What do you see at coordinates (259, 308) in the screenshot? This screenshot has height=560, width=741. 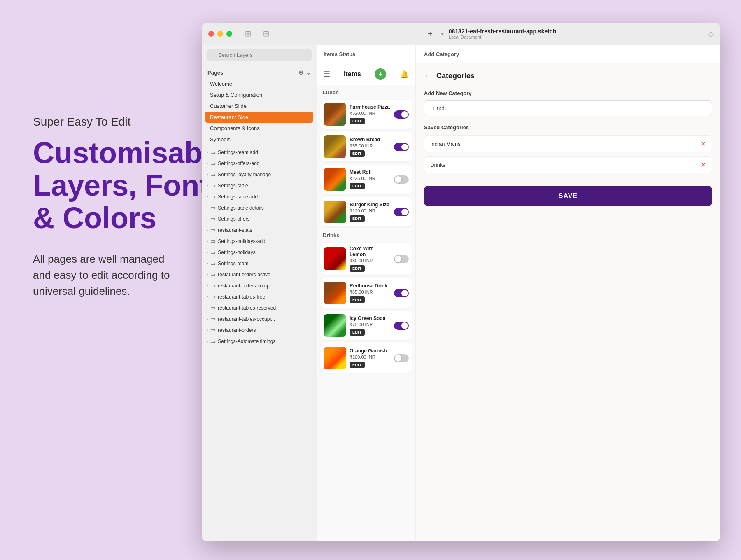 I see `layer-item: › ▭ restaurant-tables-reserved` at bounding box center [259, 308].